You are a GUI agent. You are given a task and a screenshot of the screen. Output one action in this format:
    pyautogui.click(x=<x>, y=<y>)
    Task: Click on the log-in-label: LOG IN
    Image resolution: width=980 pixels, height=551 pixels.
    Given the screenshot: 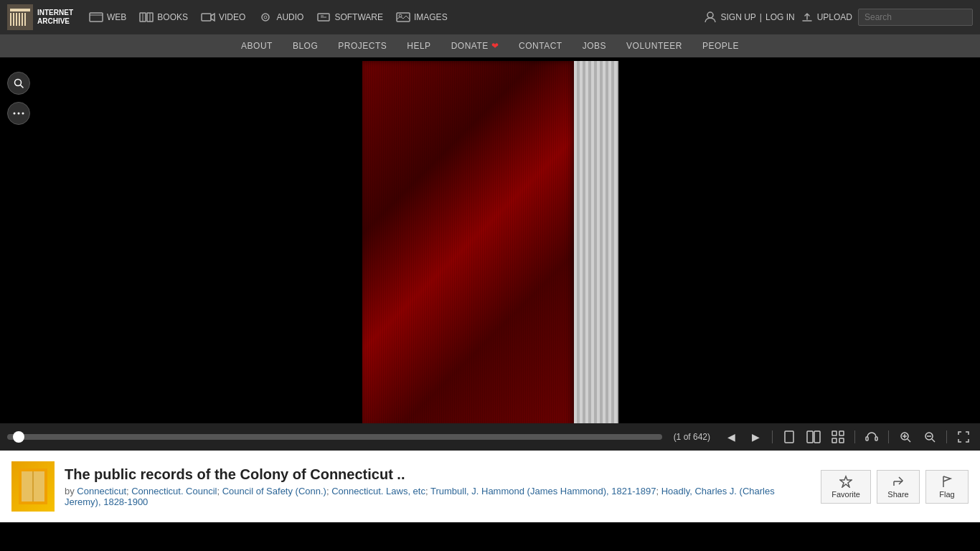 What is the action you would take?
    pyautogui.click(x=781, y=17)
    